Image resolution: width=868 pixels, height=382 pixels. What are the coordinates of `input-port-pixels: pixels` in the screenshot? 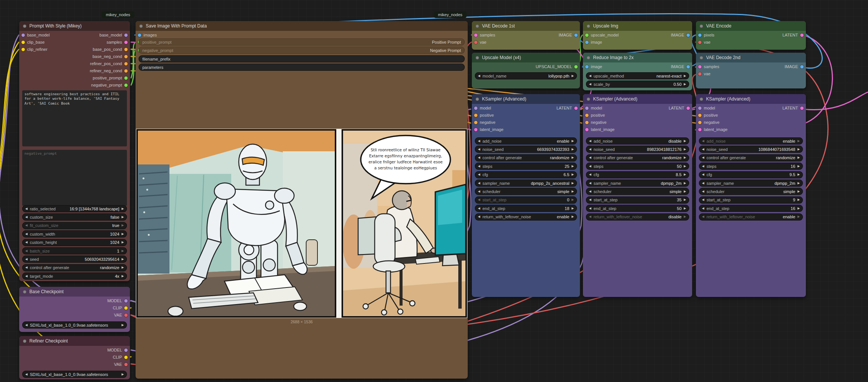 It's located at (706, 35).